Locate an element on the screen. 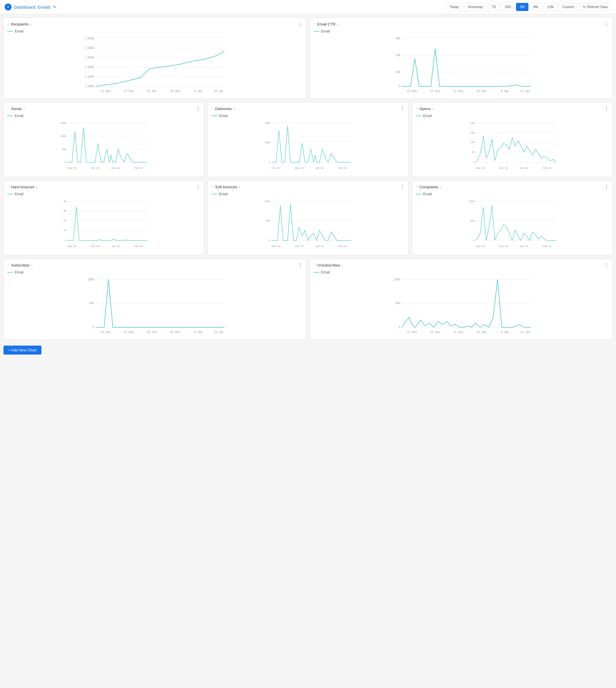  sends-chart: 150k 100k 50k 0 Nov '23 Dec '23 Jan '24 … is located at coordinates (104, 147).